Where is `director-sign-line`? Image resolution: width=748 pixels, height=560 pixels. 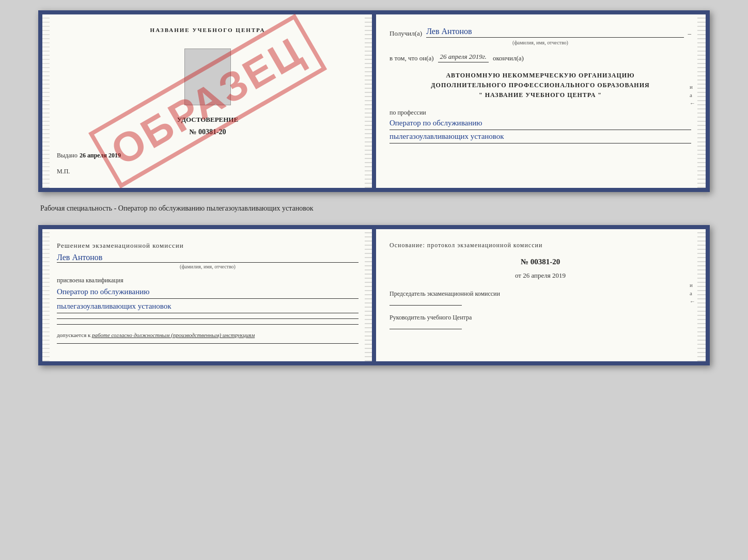 director-sign-line is located at coordinates (426, 329).